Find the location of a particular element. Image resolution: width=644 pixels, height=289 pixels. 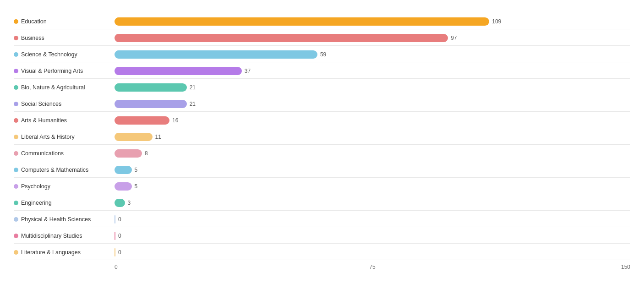

bar-value-label: 11 is located at coordinates (158, 137).